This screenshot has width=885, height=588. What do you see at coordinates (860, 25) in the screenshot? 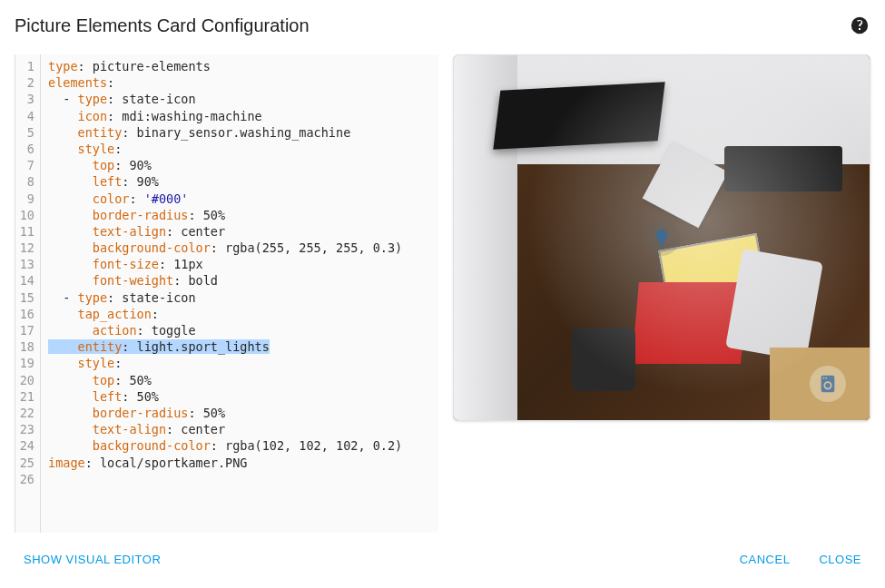
I see `help-icon` at bounding box center [860, 25].